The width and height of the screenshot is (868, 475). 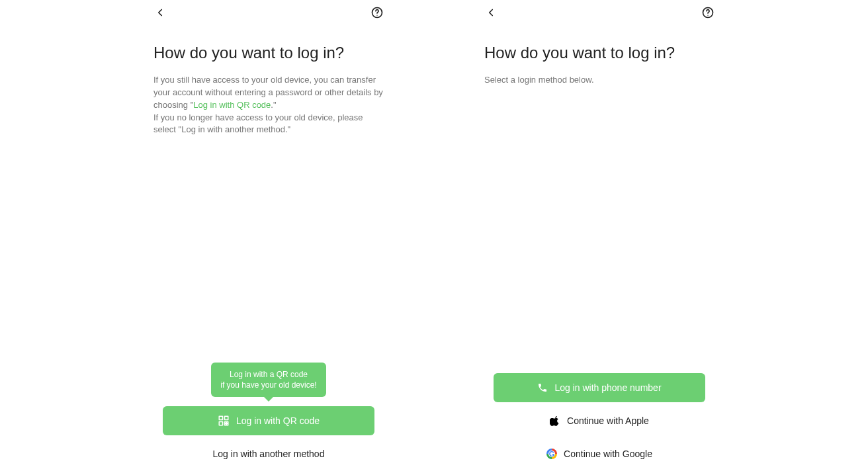 I want to click on bottom-actions: Log in with a QR code if you have your o…, so click(x=269, y=418).